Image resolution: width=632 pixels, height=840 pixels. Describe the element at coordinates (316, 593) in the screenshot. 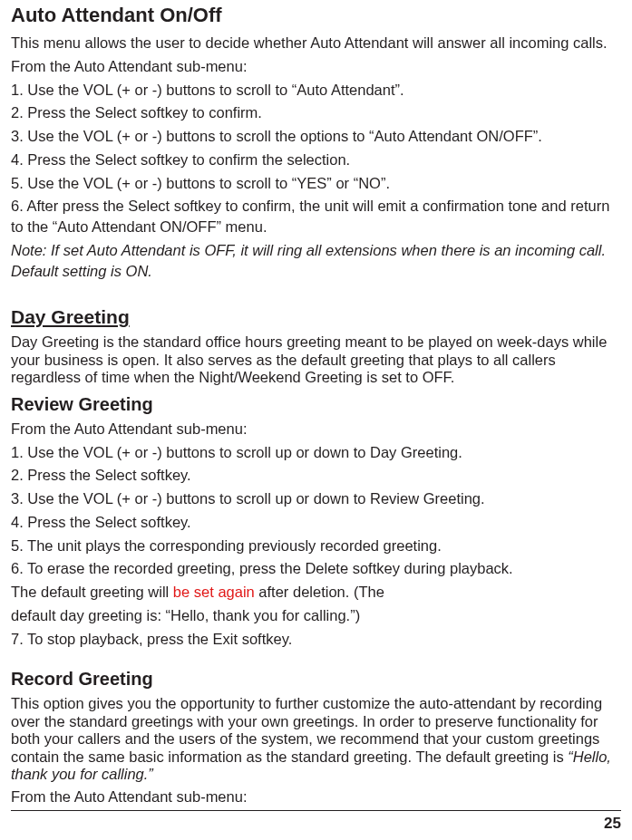

I see `body-text: The default greeting will be set again a…` at that location.